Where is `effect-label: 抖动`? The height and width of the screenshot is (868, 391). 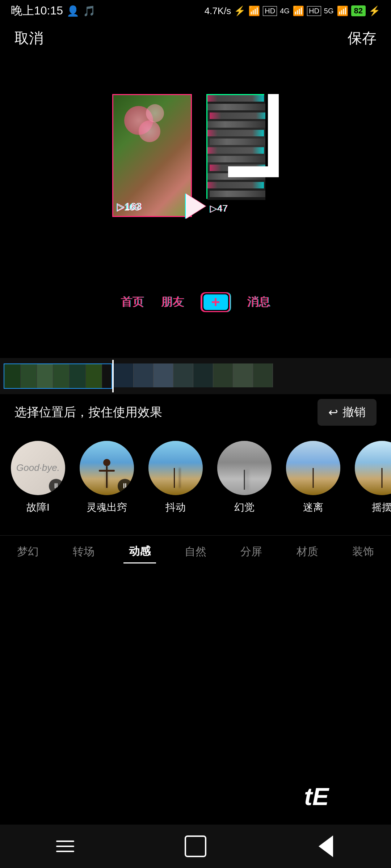
effect-label: 抖动 is located at coordinates (176, 507).